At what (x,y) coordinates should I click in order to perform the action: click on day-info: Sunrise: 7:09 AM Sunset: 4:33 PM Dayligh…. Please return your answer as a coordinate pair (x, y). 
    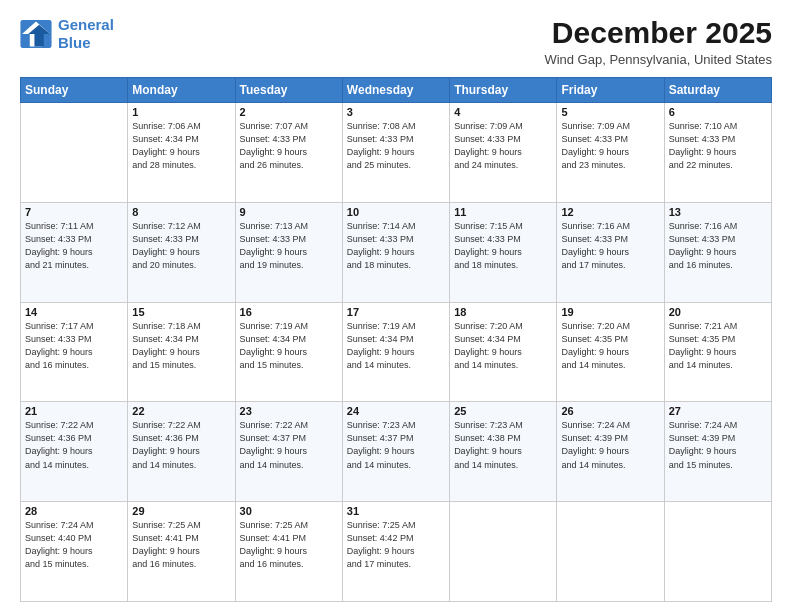
    Looking at the image, I should click on (503, 146).